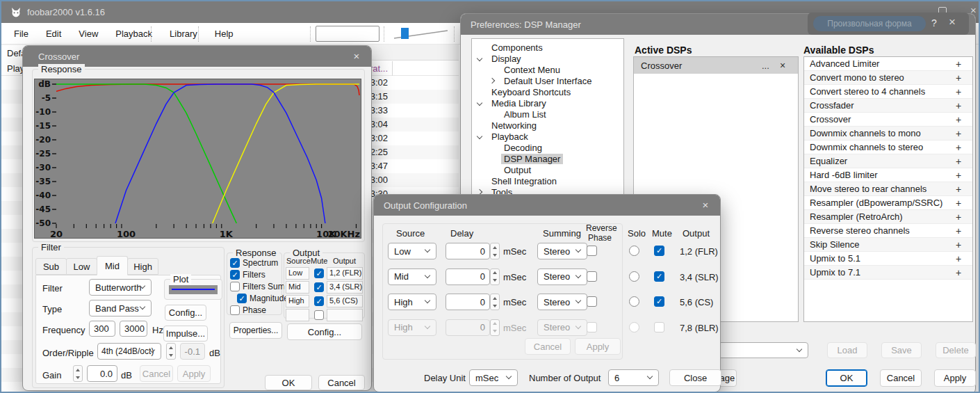 The image size is (980, 393). Describe the element at coordinates (888, 147) in the screenshot. I see `available-dsp-row: Downmix channels to stereo+` at that location.